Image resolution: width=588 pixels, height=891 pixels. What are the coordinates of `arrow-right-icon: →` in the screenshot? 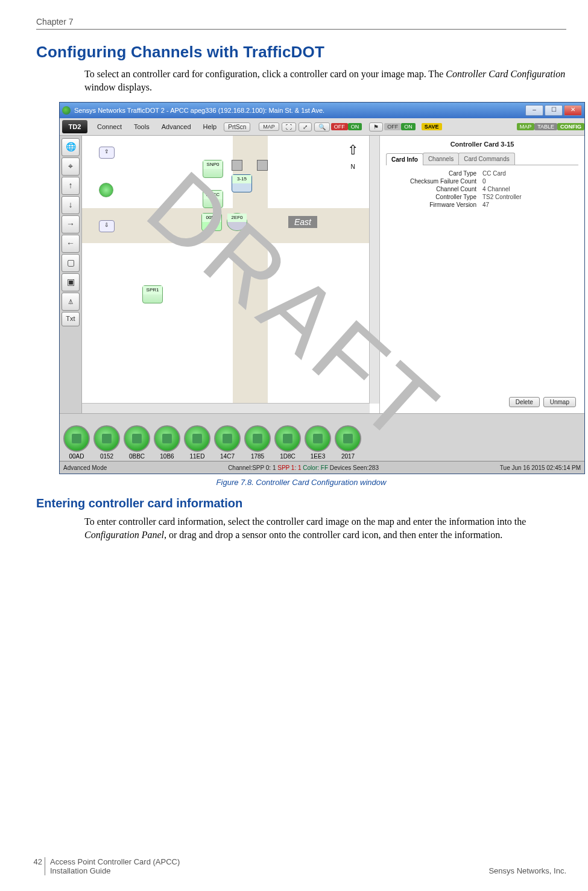 It's located at (71, 224).